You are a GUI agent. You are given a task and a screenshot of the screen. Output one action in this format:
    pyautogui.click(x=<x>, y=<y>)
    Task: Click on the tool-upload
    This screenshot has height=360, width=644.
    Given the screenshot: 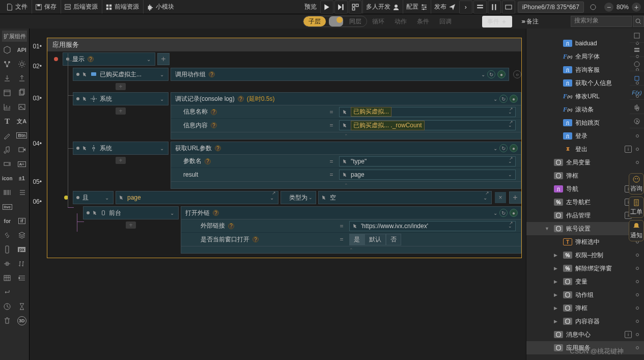 What is the action you would take?
    pyautogui.click(x=22, y=78)
    